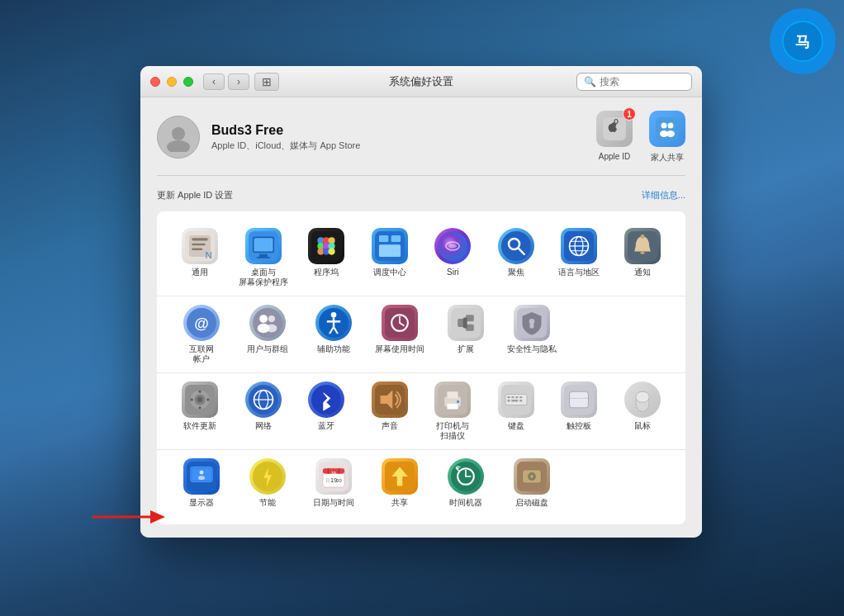 Image resolution: width=844 pixels, height=616 pixels. What do you see at coordinates (580, 411) in the screenshot?
I see `trackpad-pref: 触控板` at bounding box center [580, 411].